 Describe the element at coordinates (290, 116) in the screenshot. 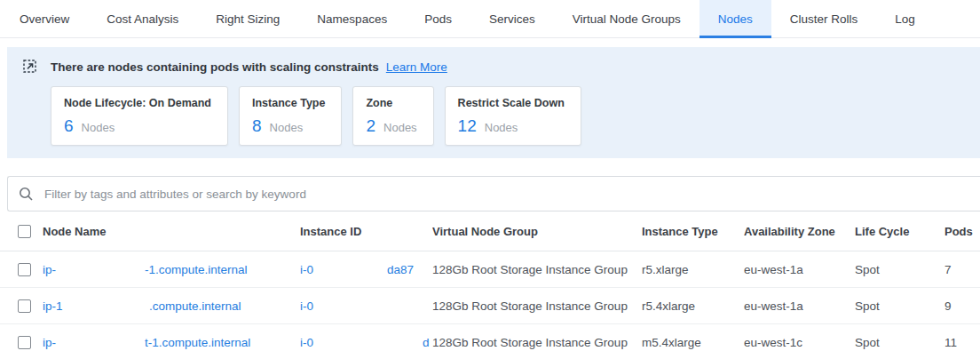

I see `card-instance-type: Instance Type 8 Nodes` at that location.